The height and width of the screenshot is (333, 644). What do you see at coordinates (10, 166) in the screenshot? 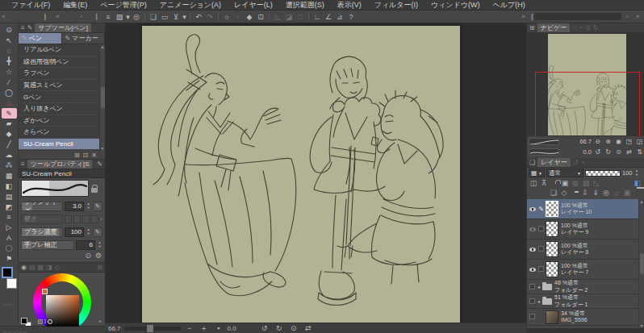
I see `blend-tool: ⁂` at bounding box center [10, 166].